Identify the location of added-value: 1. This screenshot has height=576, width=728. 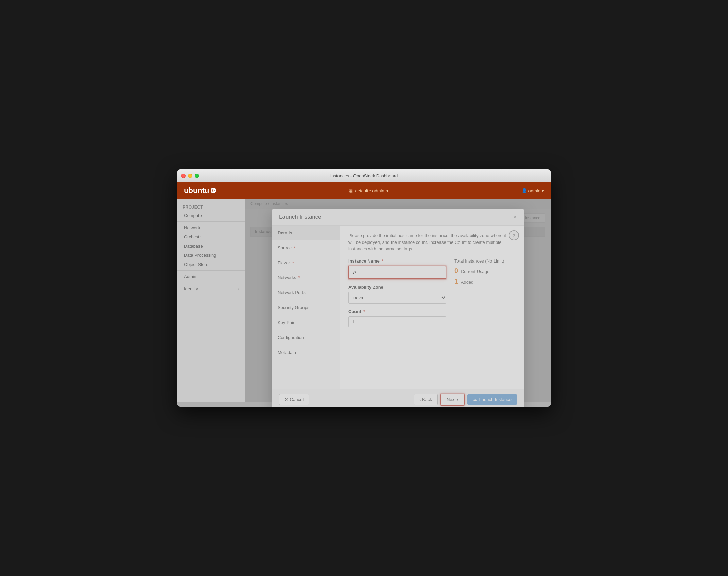
(456, 281).